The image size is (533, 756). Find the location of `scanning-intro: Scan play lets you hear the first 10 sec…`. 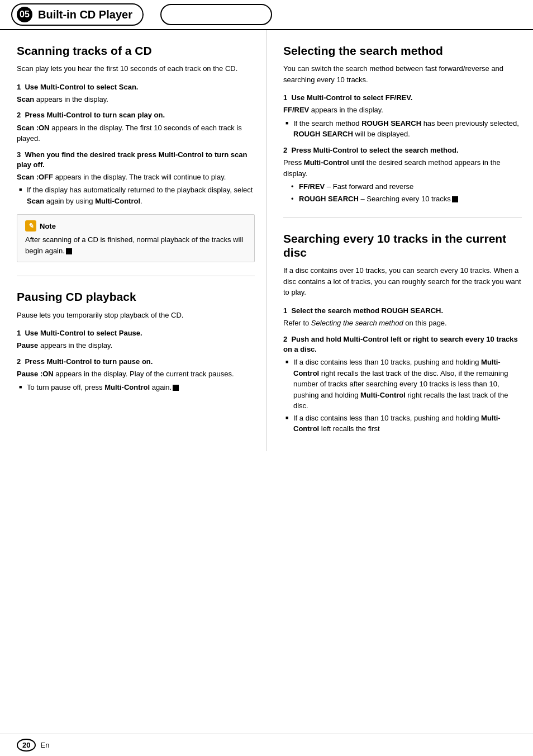

scanning-intro: Scan play lets you hear the first 10 sec… is located at coordinates (136, 69).